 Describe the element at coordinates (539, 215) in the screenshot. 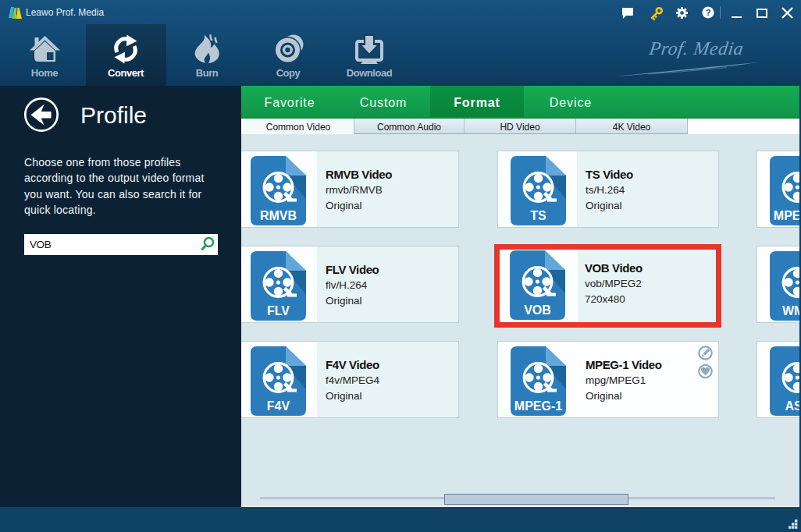

I see `svg-text: TS` at that location.